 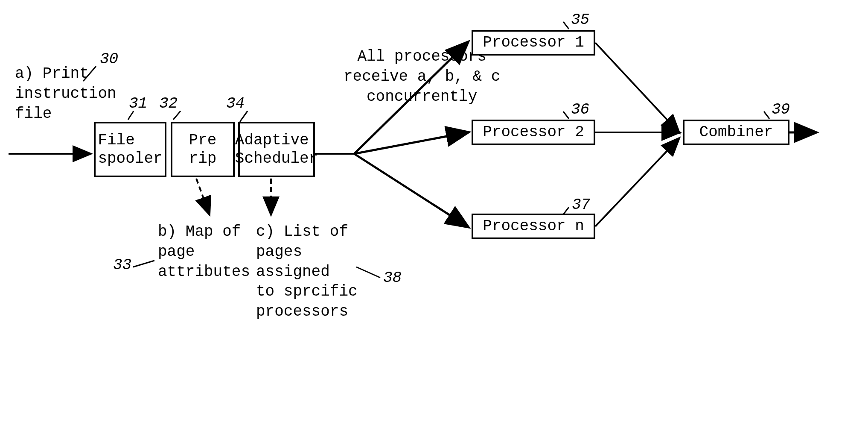 What do you see at coordinates (533, 226) in the screenshot?
I see `processor-n-box: Processor n` at bounding box center [533, 226].